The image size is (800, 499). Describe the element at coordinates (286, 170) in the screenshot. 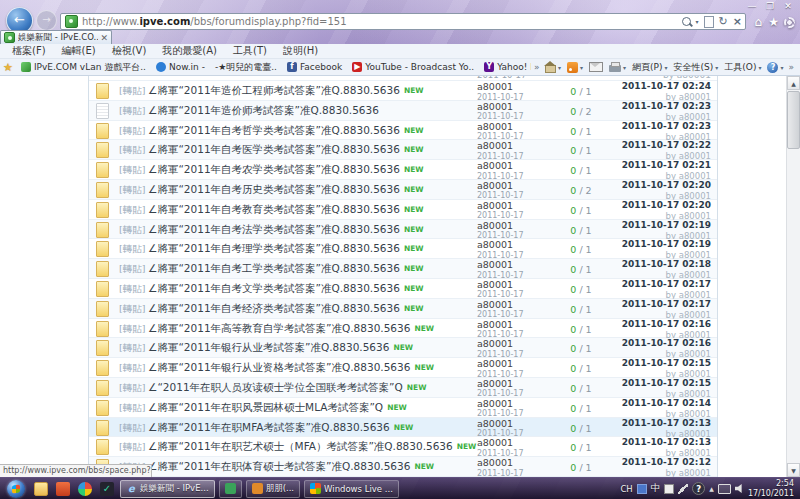

I see `thread-title-link: ∠將軍“2011年自考农学类考試答案”准Q.8830.5636NEW` at that location.